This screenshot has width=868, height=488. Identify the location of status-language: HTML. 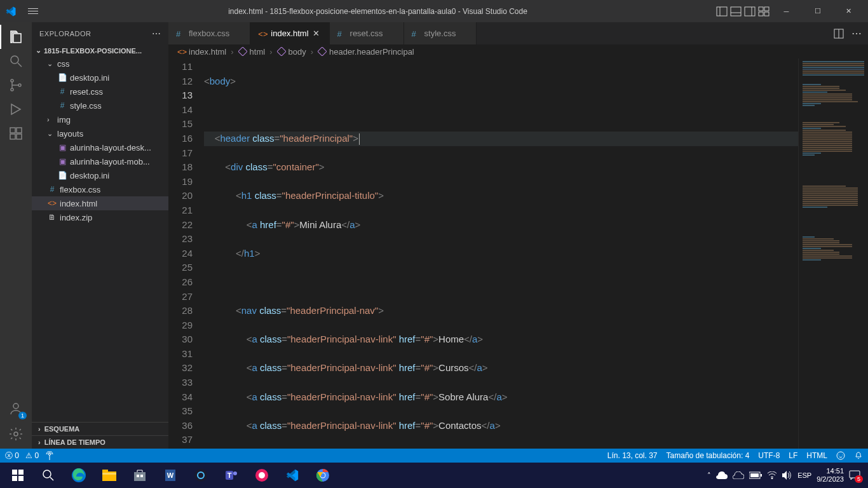
(817, 456).